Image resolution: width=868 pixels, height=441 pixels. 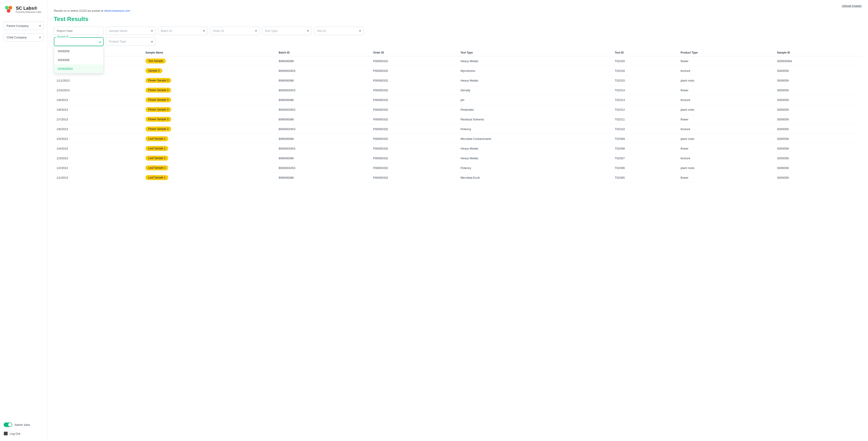 I want to click on page-title: Test Results, so click(x=458, y=19).